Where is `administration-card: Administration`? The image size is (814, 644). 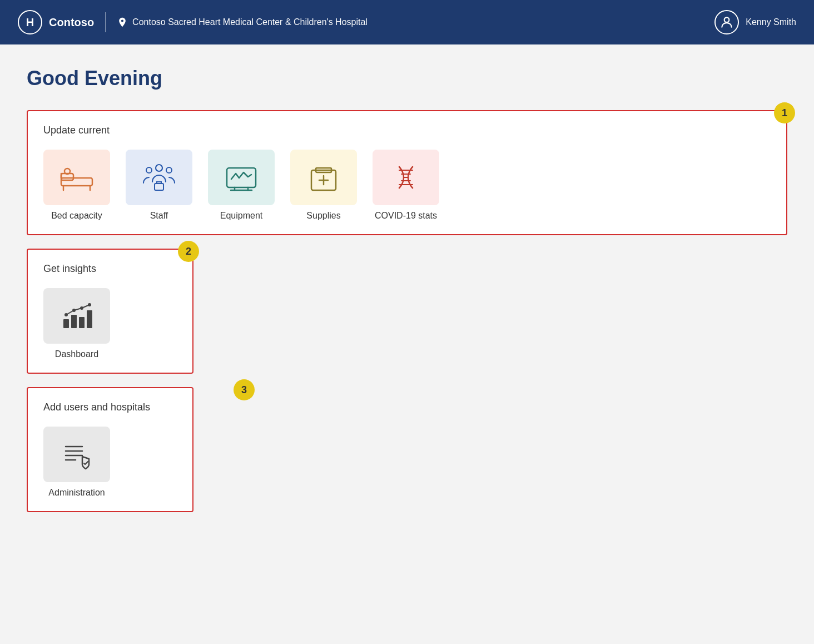
administration-card: Administration is located at coordinates (77, 462).